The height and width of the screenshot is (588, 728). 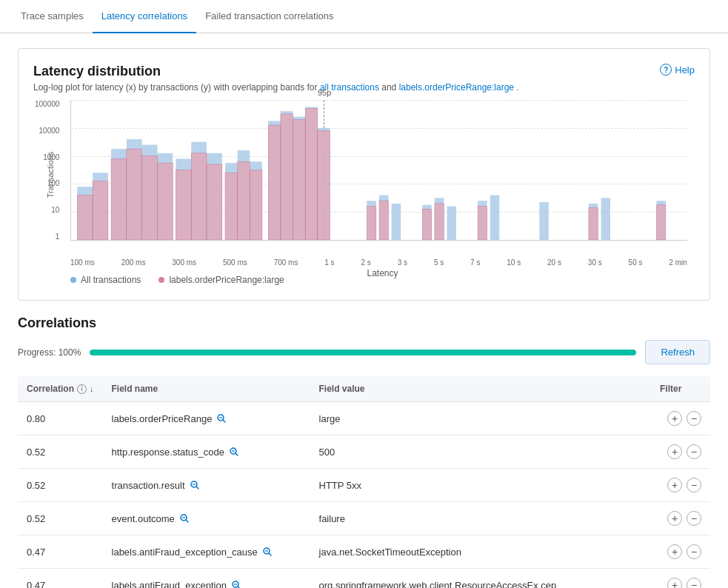 I want to click on refresh-button: Refresh, so click(x=678, y=353).